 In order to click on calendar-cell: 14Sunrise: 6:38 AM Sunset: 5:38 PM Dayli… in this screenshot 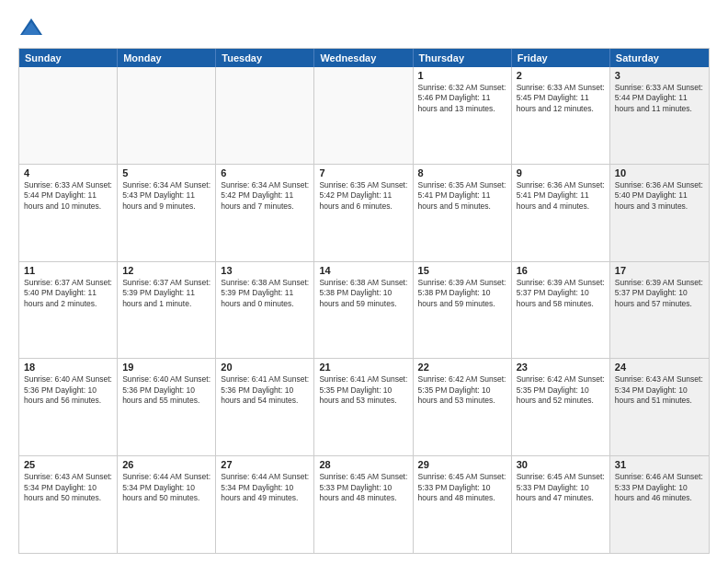, I will do `click(364, 311)`.